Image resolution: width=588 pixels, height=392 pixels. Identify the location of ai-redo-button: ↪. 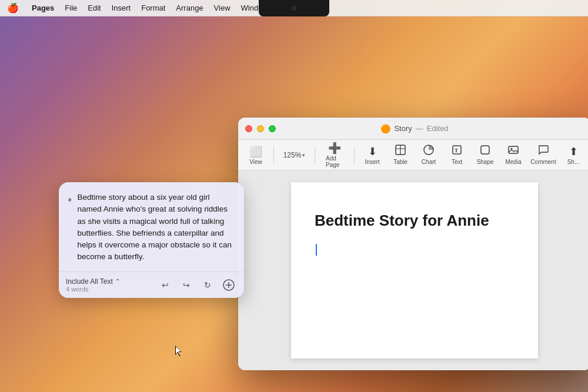
(186, 285).